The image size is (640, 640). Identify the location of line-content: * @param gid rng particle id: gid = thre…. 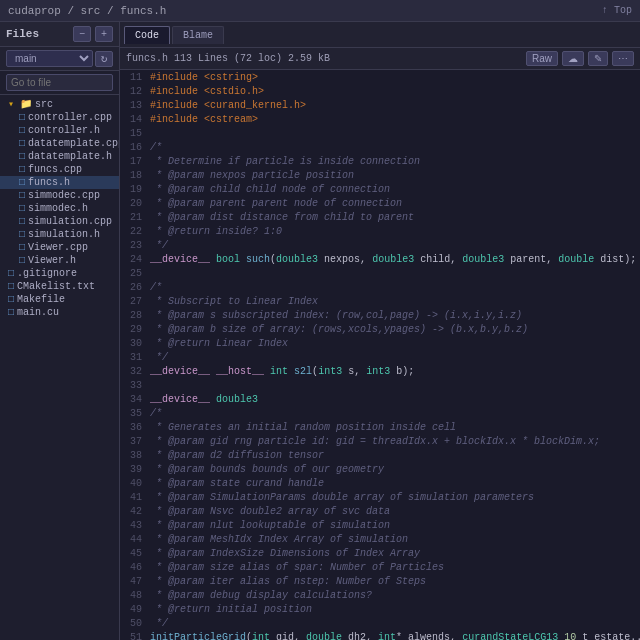
(393, 442).